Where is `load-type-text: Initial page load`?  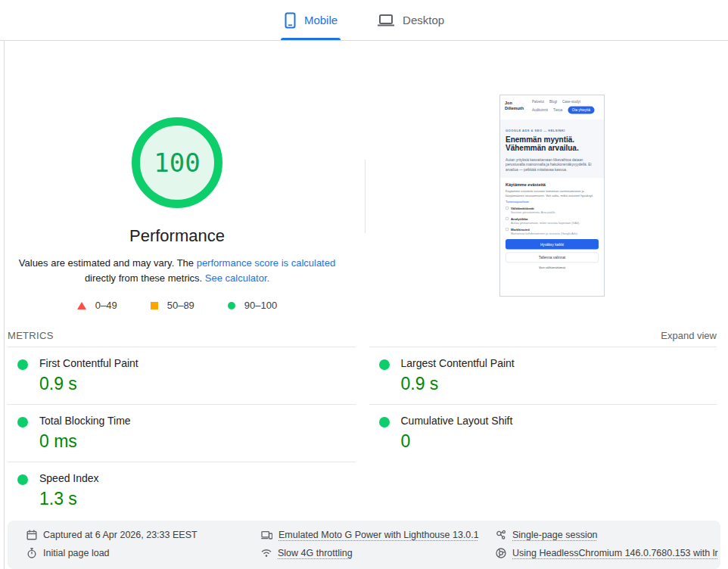 load-type-text: Initial page load is located at coordinates (76, 553).